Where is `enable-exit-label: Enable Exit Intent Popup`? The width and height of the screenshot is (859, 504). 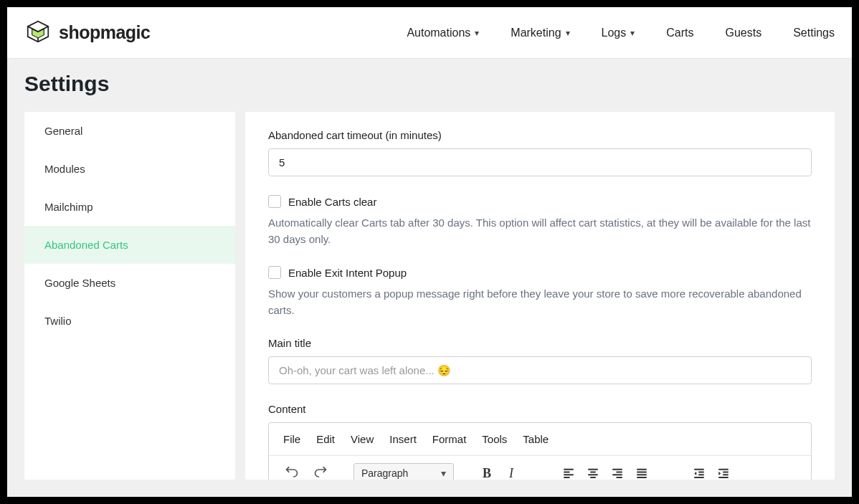 enable-exit-label: Enable Exit Intent Popup is located at coordinates (347, 272).